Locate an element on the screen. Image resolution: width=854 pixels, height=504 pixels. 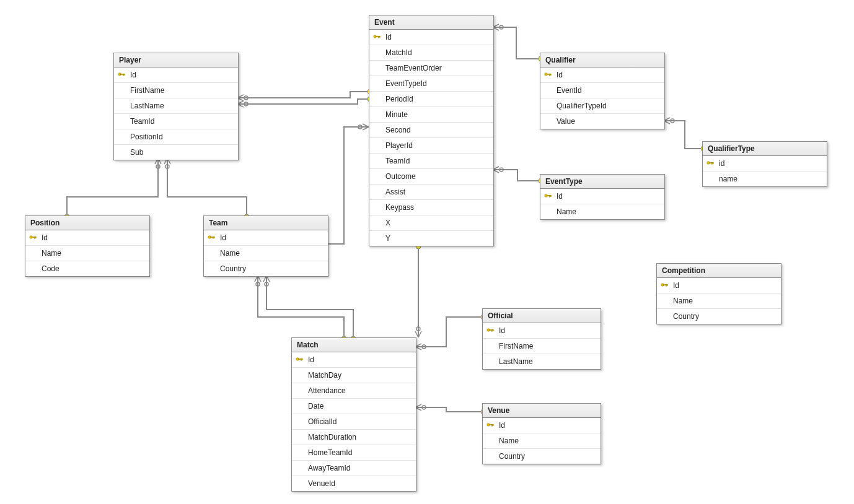
table-column: Outcome is located at coordinates (431, 177).